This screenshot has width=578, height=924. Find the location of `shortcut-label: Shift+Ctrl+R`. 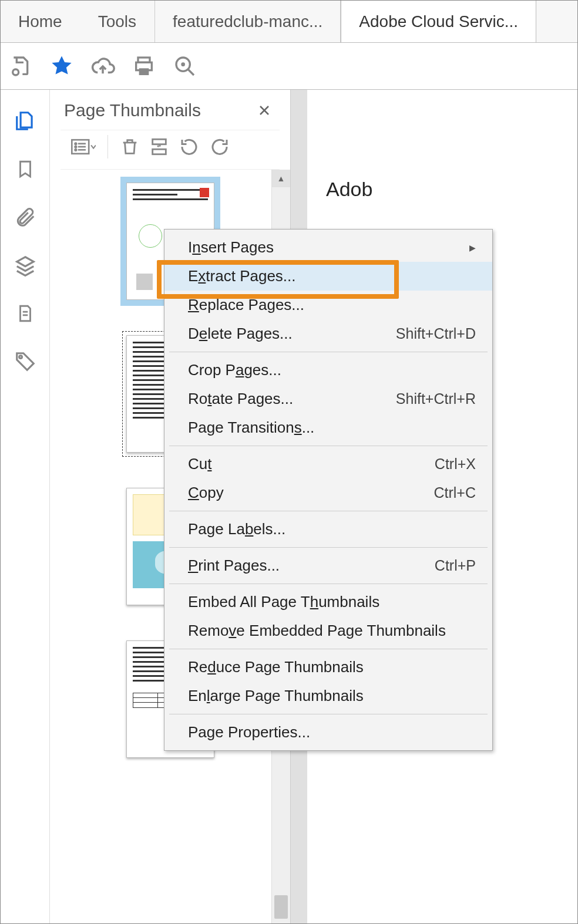

shortcut-label: Shift+Ctrl+R is located at coordinates (436, 399).